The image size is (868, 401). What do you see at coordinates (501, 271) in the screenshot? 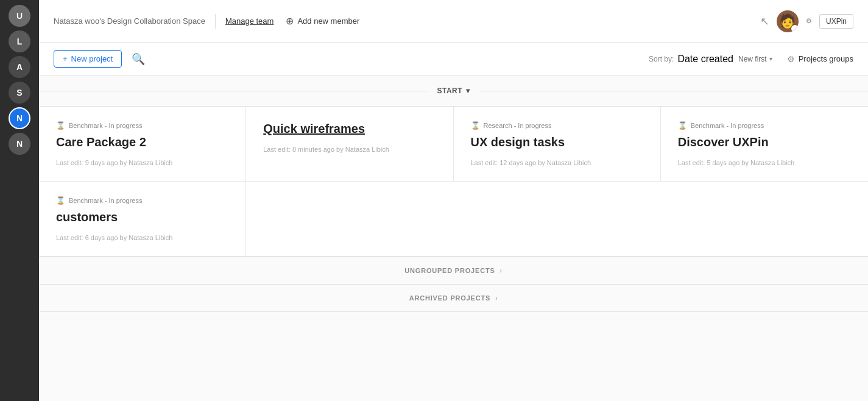
I see `ungrouped-chevron-icon: ›` at bounding box center [501, 271].